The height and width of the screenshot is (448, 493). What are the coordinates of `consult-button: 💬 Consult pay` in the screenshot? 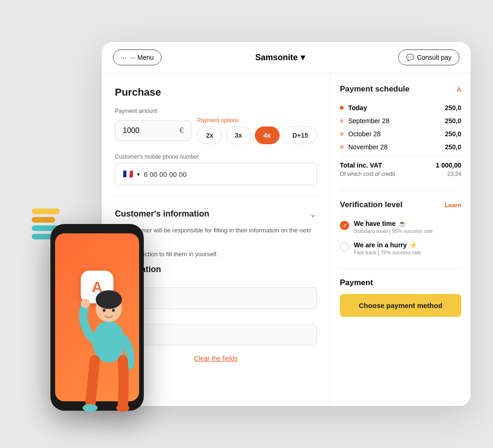 It's located at (429, 57).